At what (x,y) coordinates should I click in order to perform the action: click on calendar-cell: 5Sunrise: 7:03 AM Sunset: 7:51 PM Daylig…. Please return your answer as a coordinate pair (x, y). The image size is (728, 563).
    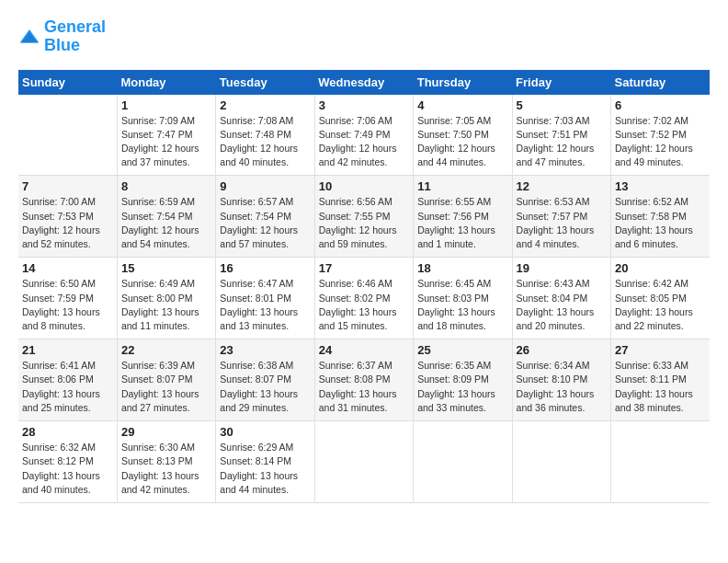
    Looking at the image, I should click on (561, 135).